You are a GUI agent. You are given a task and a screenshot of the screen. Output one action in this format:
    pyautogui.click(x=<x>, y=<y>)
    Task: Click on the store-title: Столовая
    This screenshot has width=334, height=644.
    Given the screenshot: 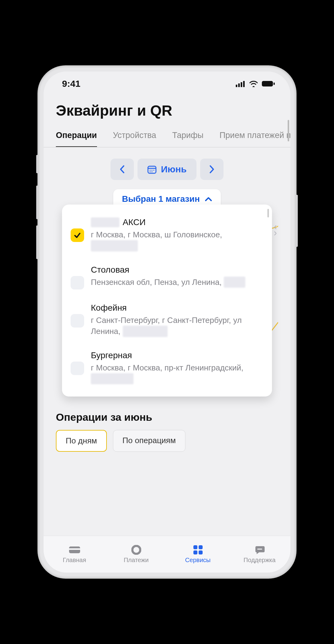 What is the action you would take?
    pyautogui.click(x=110, y=270)
    